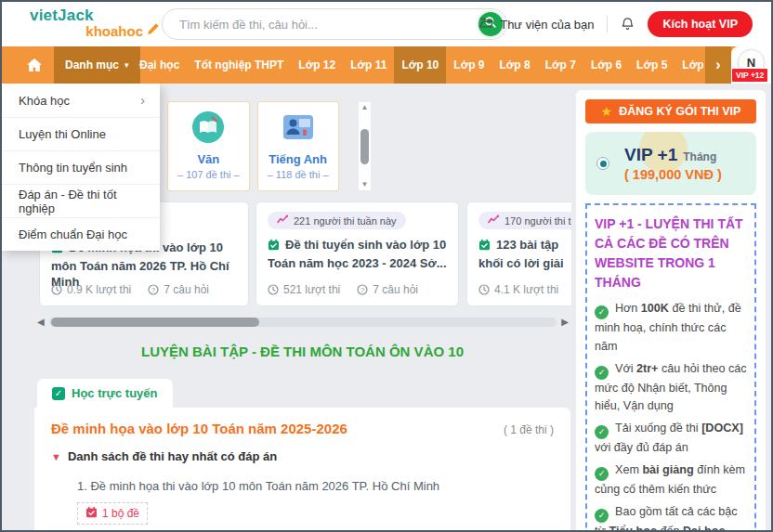  Describe the element at coordinates (91, 513) in the screenshot. I see `calendar-check-icon` at that location.